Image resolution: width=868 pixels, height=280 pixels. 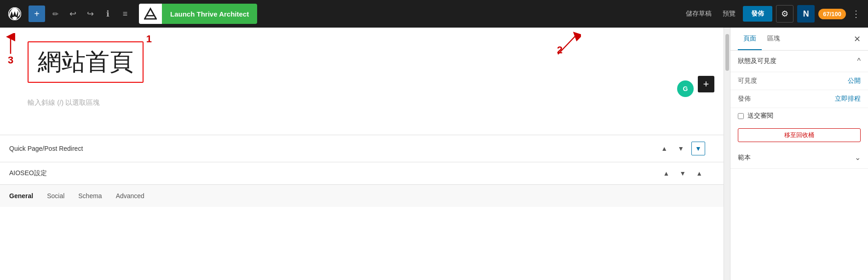 I want to click on edit-button: ✏, so click(x=55, y=14).